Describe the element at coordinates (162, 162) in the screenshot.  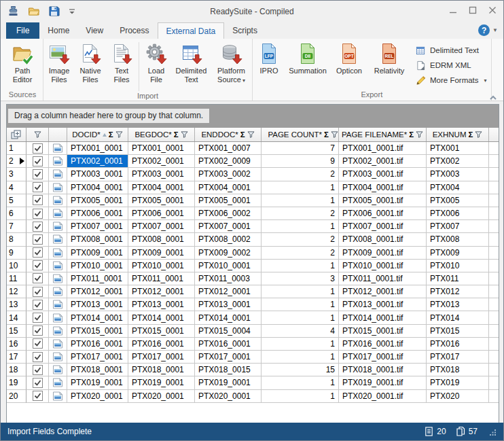
I see `cell-begdoc: PTX002_0001` at that location.